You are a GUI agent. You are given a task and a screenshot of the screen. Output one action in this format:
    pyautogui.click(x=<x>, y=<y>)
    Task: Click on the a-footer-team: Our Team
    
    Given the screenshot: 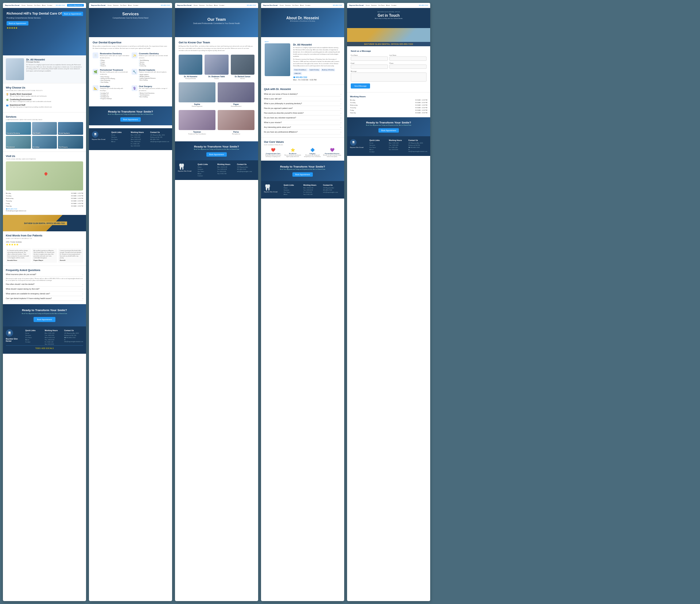 What is the action you would take?
    pyautogui.click(x=293, y=192)
    